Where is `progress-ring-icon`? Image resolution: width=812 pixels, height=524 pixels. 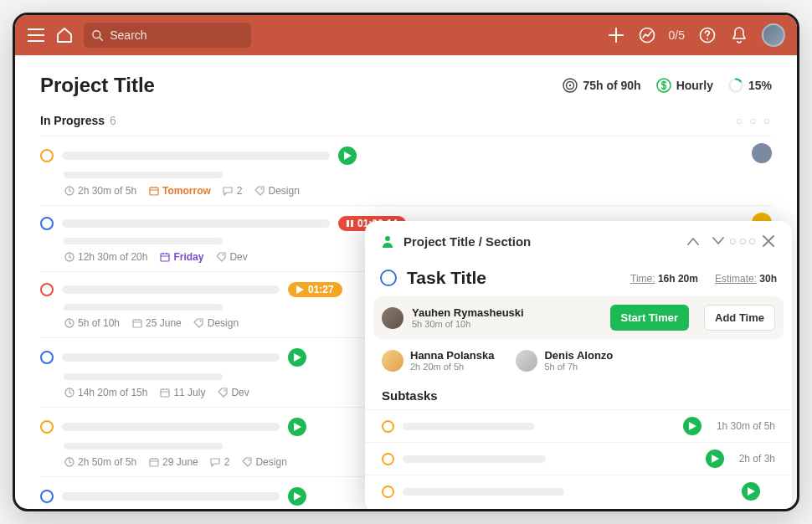
progress-ring-icon is located at coordinates (736, 85).